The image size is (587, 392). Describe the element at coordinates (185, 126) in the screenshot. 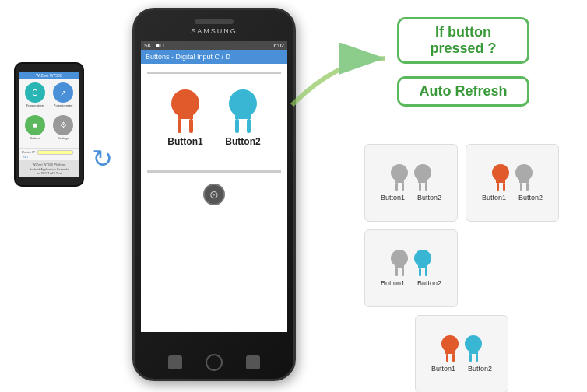

I see `led-orange-legs` at that location.